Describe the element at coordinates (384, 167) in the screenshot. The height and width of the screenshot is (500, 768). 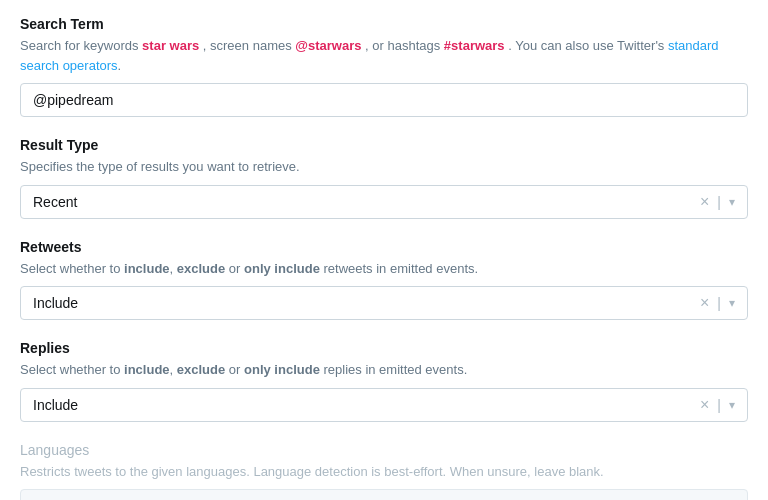
I see `result-type-description: Specifies the type of results you want t…` at that location.